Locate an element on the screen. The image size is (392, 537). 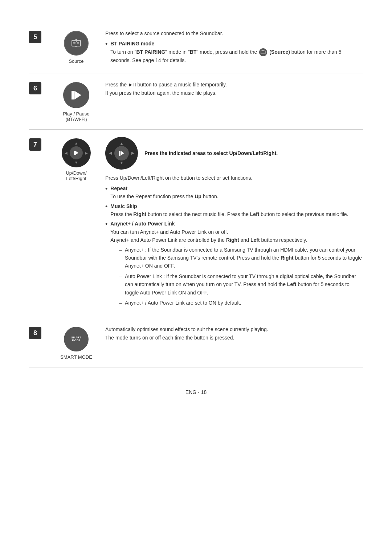
desc-col-6: Press the ►II button to pause a music fi… is located at coordinates (232, 90).